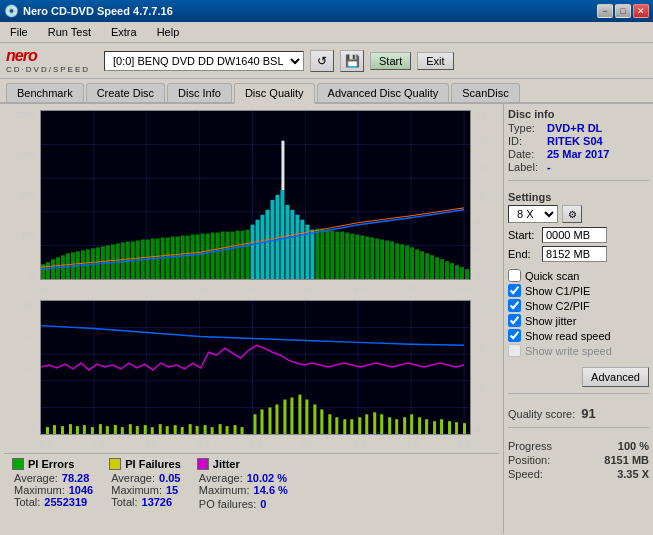 This screenshot has width=653, height=535. I want to click on show-write-speed-checkbox, so click(514, 350).